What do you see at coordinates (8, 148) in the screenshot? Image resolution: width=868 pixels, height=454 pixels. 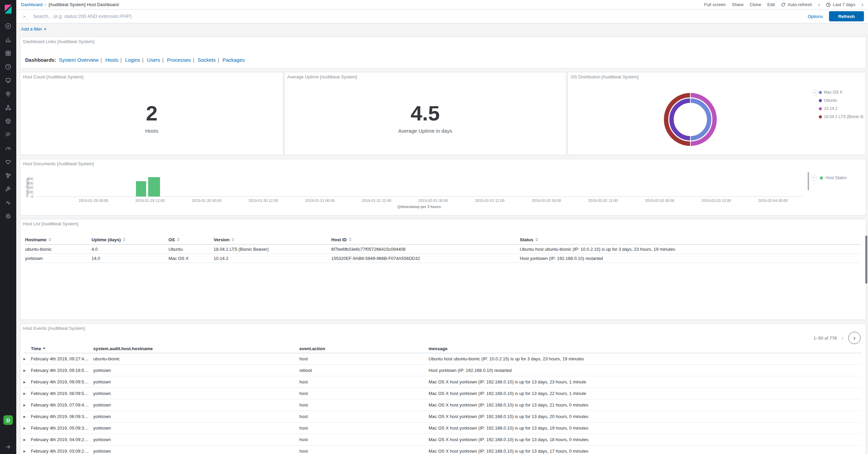 I see `apm-icon` at bounding box center [8, 148].